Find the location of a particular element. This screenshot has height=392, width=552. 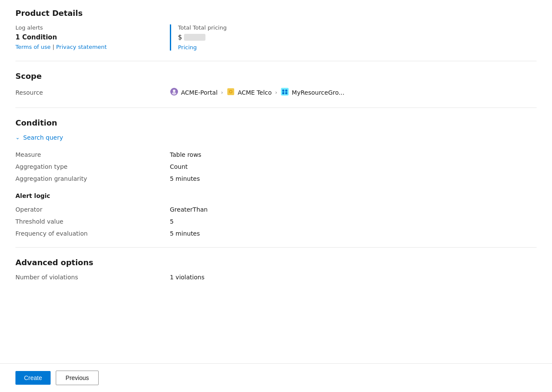

footer-bar: Create Previous is located at coordinates (276, 378).